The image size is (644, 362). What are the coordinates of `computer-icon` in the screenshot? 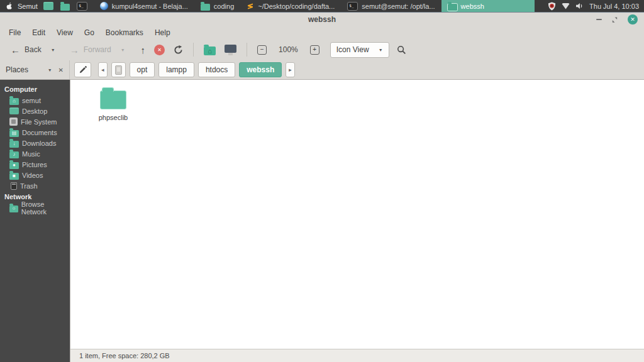 It's located at (230, 49).